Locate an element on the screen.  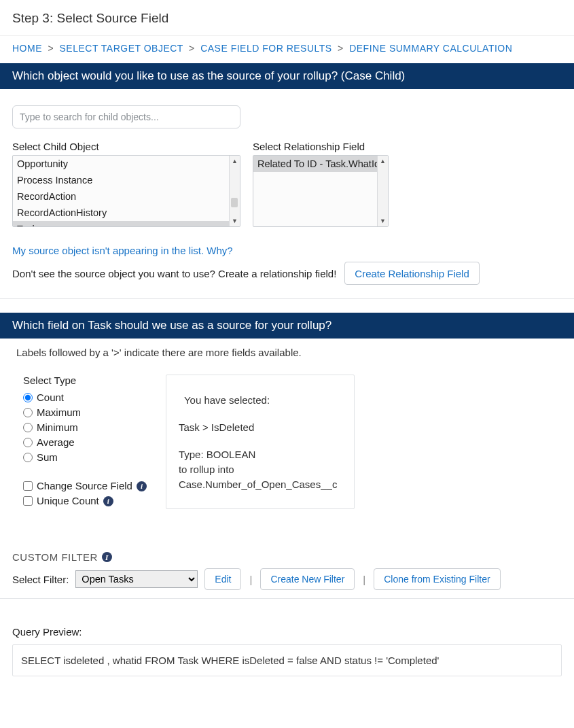
list-item-selected: Task is located at coordinates (121, 224).